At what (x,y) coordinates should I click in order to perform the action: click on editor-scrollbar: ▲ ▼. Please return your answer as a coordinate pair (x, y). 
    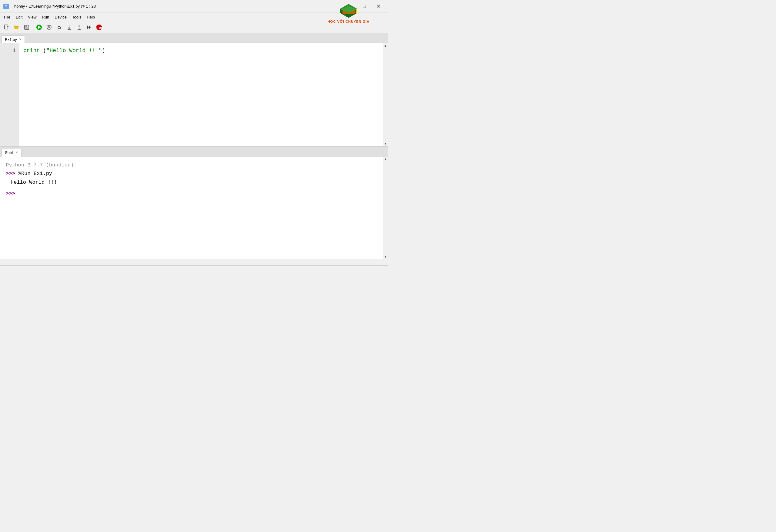
    Looking at the image, I should click on (385, 95).